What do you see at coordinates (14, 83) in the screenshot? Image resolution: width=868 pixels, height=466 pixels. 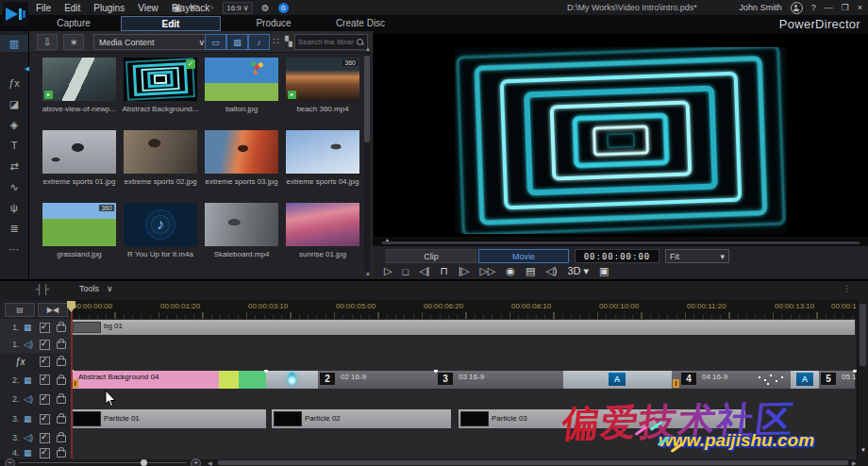 I see `sidebar-item-effect-room: ƒx` at bounding box center [14, 83].